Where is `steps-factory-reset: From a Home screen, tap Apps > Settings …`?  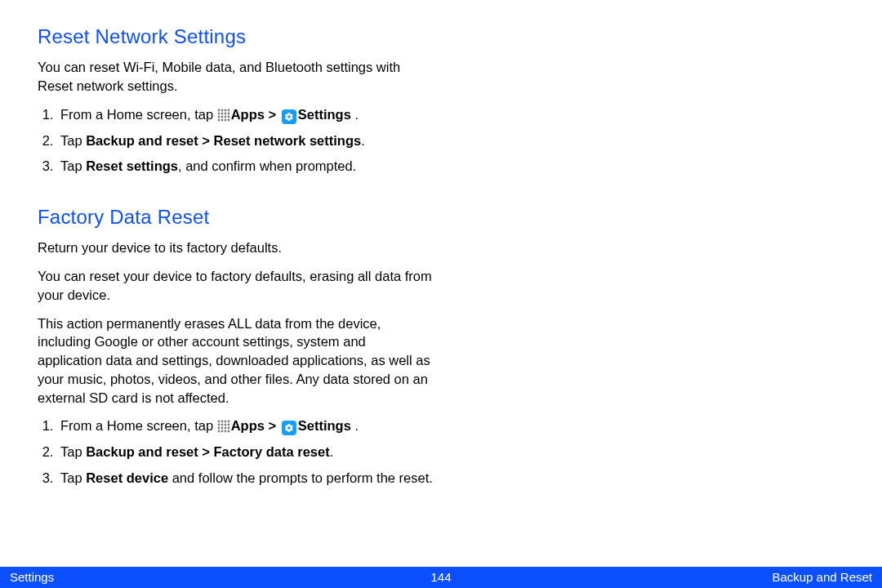
steps-factory-reset: From a Home screen, tap Apps > Settings … is located at coordinates (245, 452).